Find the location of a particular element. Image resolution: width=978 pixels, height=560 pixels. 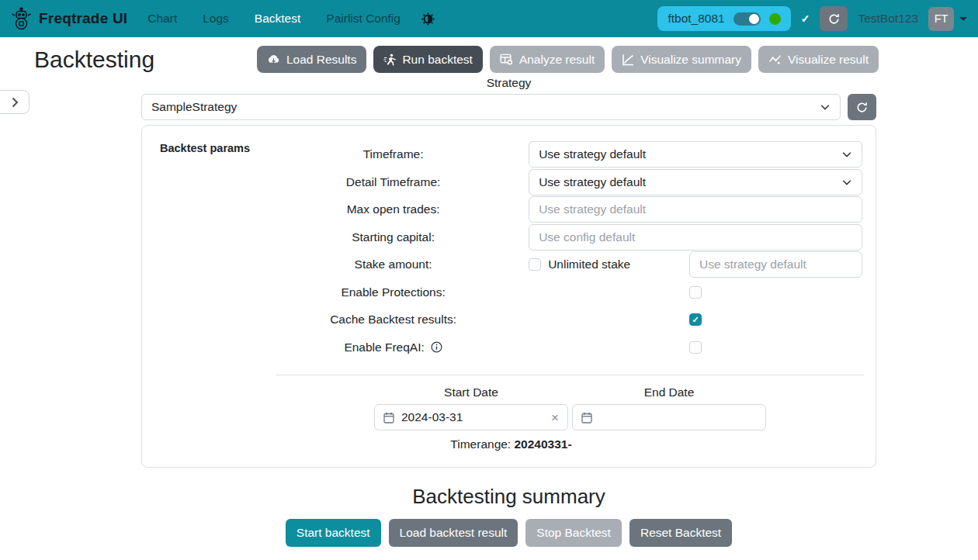

line-chart-icon is located at coordinates (628, 60).